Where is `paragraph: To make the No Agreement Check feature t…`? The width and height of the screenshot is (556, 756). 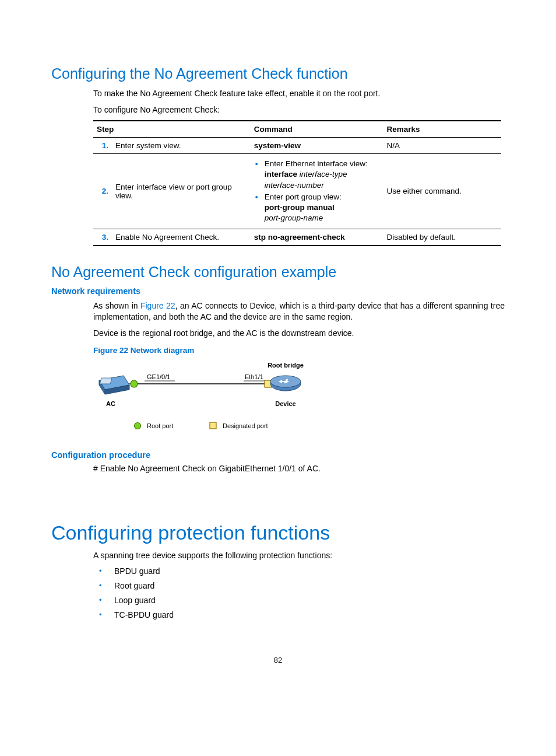 paragraph: To make the No Agreement Check feature t… is located at coordinates (299, 94).